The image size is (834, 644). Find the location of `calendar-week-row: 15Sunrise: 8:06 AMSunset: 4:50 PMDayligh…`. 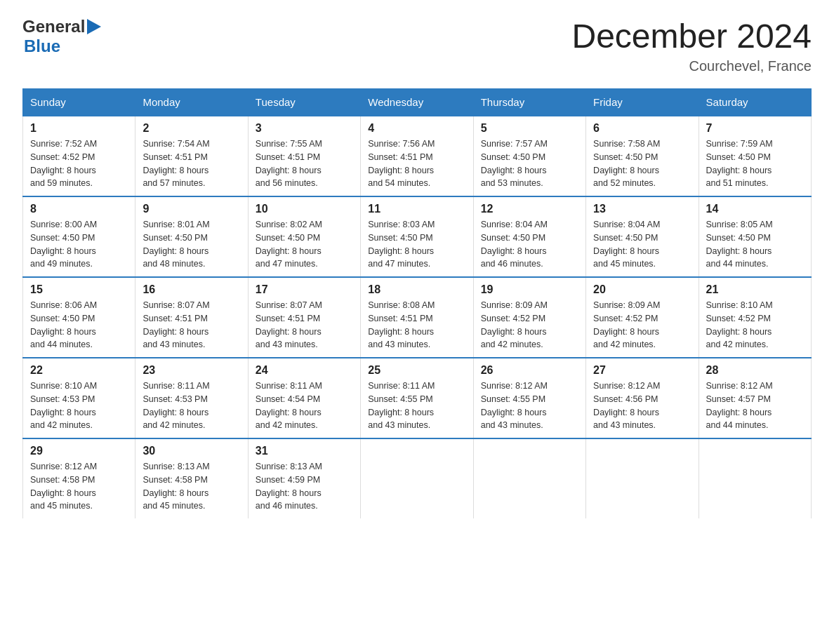

calendar-week-row: 15Sunrise: 8:06 AMSunset: 4:50 PMDayligh… is located at coordinates (417, 317).